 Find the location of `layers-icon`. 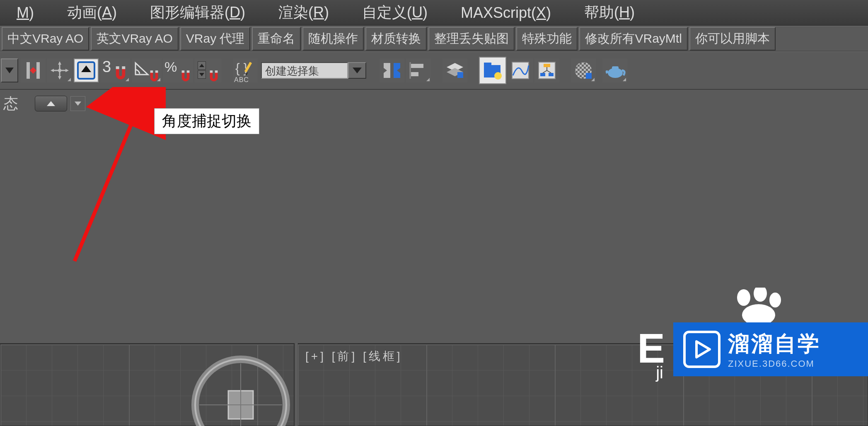

layers-icon is located at coordinates (455, 70).